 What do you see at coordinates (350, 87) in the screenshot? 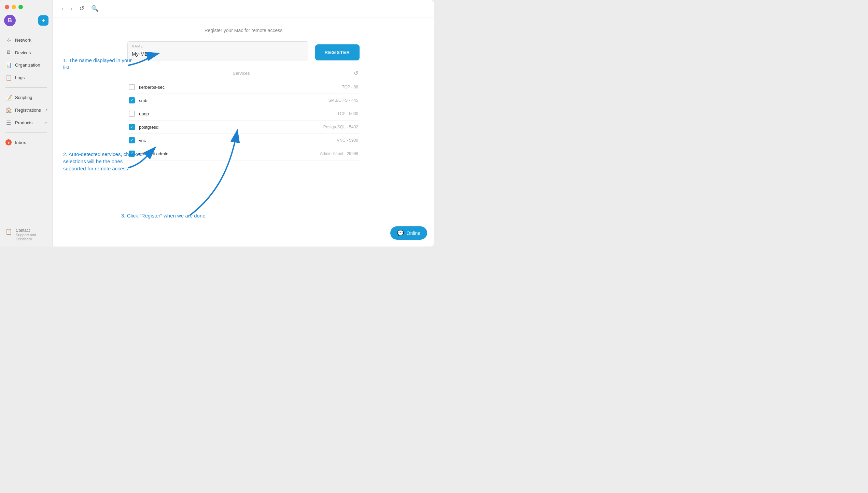
I see `service-port: TCP - 88` at bounding box center [350, 87].